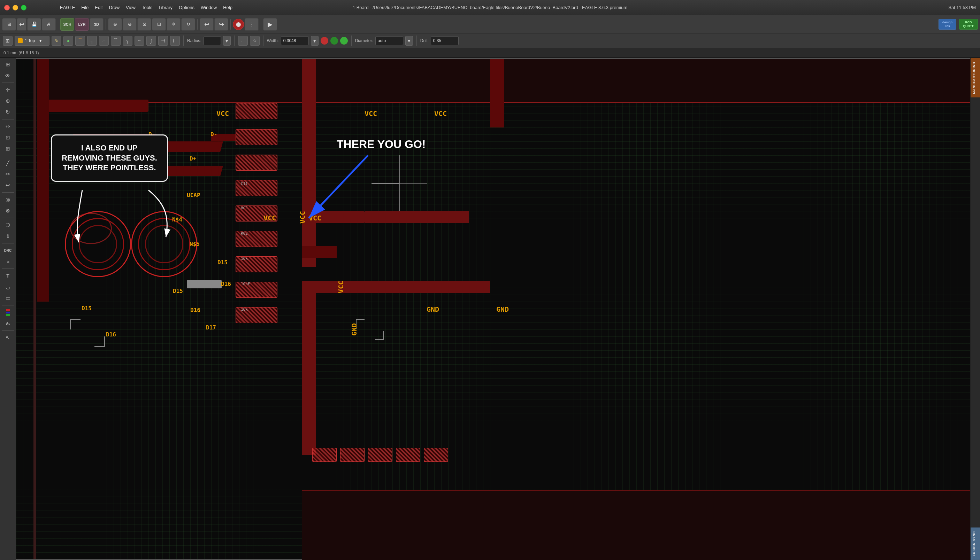 Image resolution: width=980 pixels, height=560 pixels. What do you see at coordinates (68, 8) in the screenshot?
I see `menu-eagle: EAGLE` at bounding box center [68, 8].